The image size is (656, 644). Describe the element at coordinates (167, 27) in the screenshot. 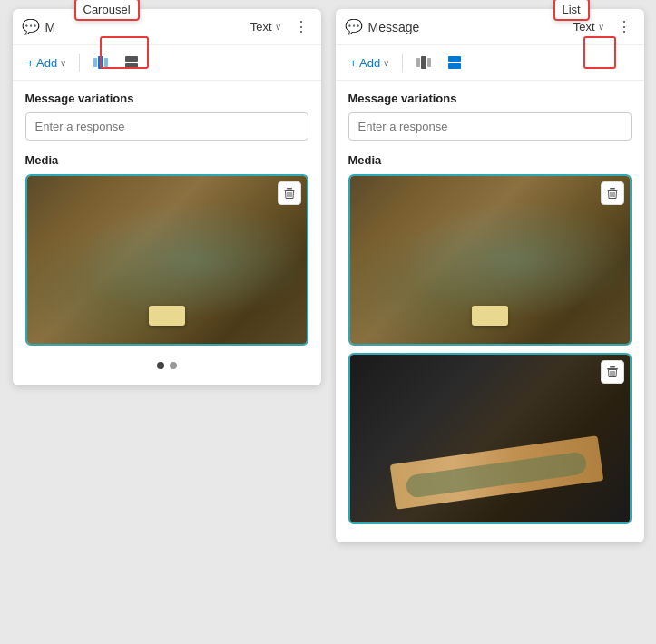

I see `panel-header: 💬 M Text ∨ ⋮` at that location.